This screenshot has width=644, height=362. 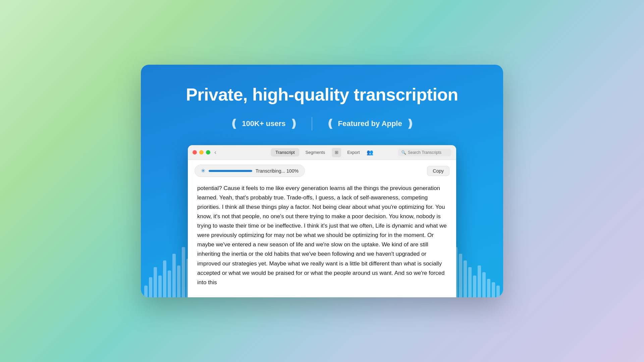 I want to click on copy-button: Copy, so click(x=438, y=171).